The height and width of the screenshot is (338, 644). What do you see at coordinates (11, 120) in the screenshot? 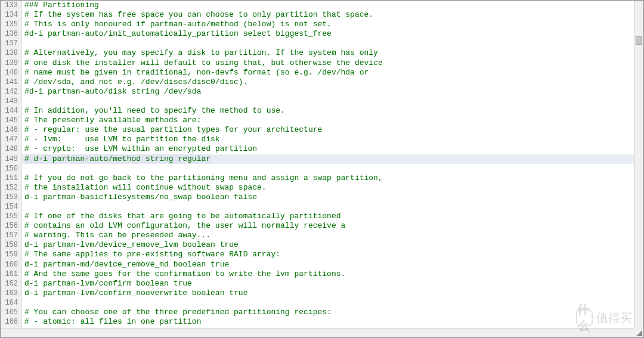
I see `line-number: 145` at bounding box center [11, 120].